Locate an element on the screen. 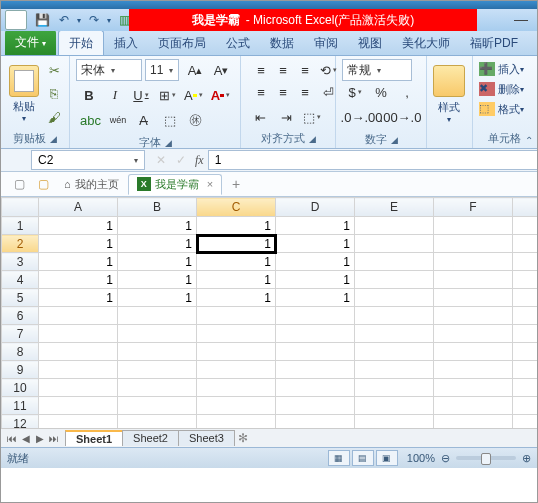  minimize-button: — is located at coordinates (521, 19).